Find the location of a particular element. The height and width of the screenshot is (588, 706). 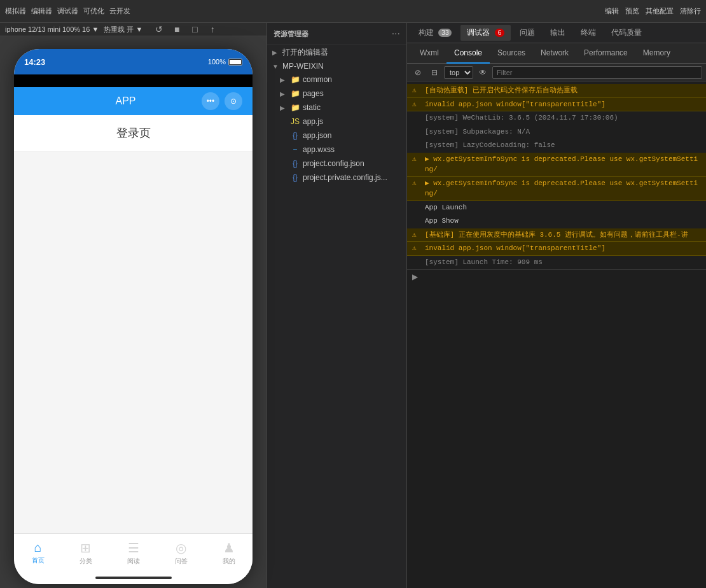

projectprivate-icon: {} is located at coordinates (295, 178).